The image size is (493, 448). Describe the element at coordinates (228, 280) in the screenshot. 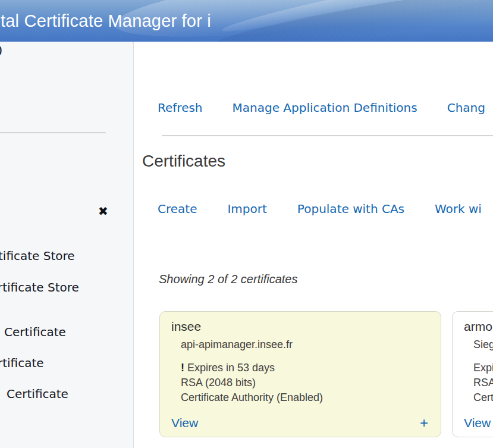

I see `certificates-count-summary: Showing 2 of 2 certificates` at that location.